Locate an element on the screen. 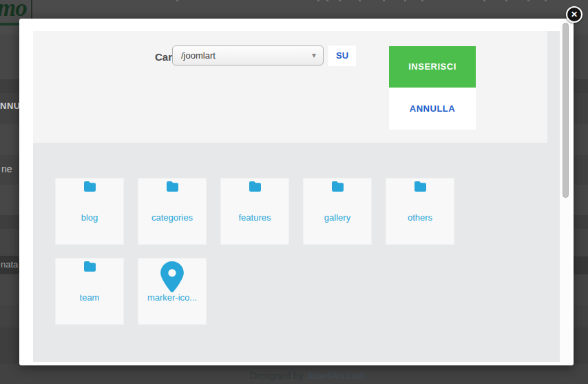 The height and width of the screenshot is (384, 588). modal-scrollbar-thumb is located at coordinates (566, 110).